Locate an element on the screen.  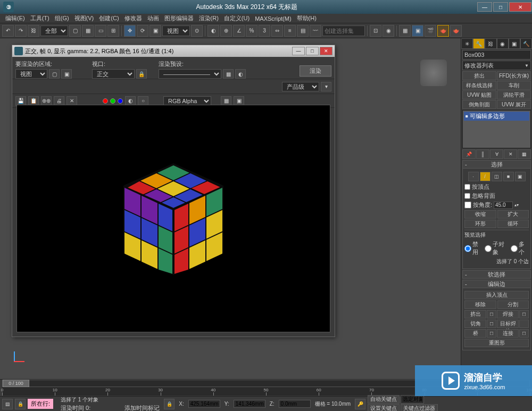
rollout-selection-header: 选择 is located at coordinates (497, 164).